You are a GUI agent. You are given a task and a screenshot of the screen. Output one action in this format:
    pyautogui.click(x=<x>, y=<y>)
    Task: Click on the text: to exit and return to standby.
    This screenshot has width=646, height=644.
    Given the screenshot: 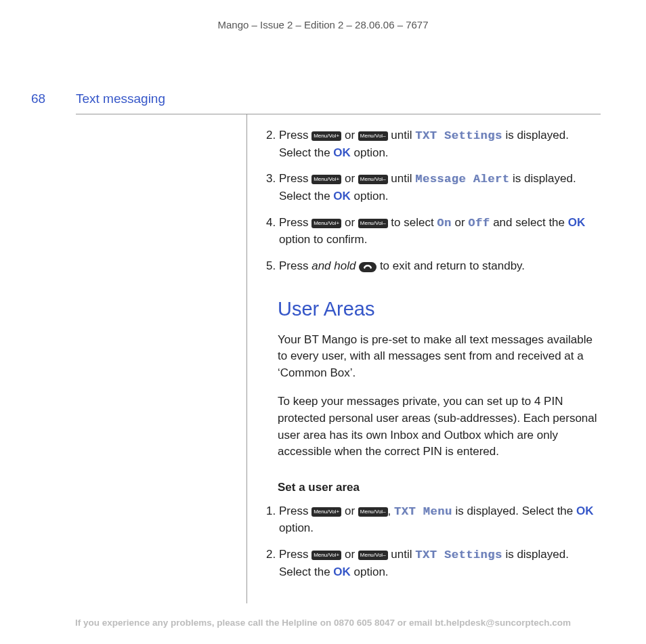 What is the action you would take?
    pyautogui.click(x=451, y=265)
    